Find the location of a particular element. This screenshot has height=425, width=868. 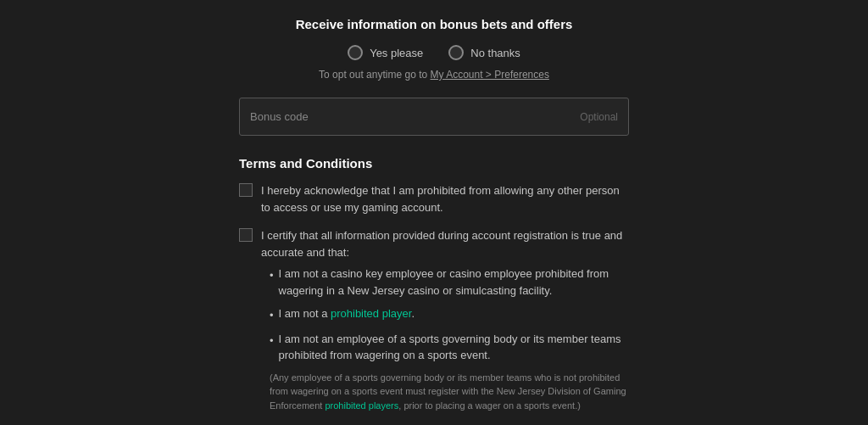

no-thanks-label: No thanks is located at coordinates (495, 53).